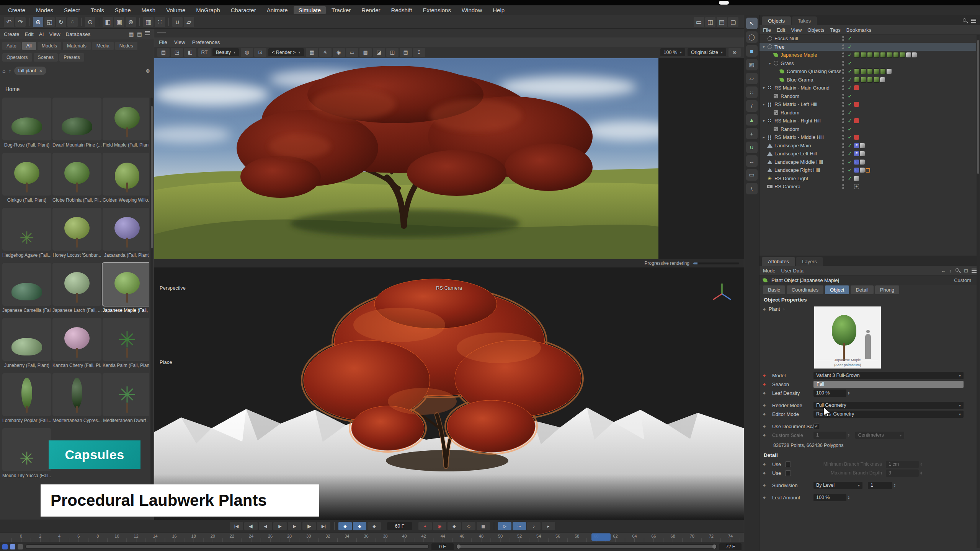 Image resolution: width=980 pixels, height=551 pixels. Describe the element at coordinates (5, 547) in the screenshot. I see `layer-color-icon` at that location.